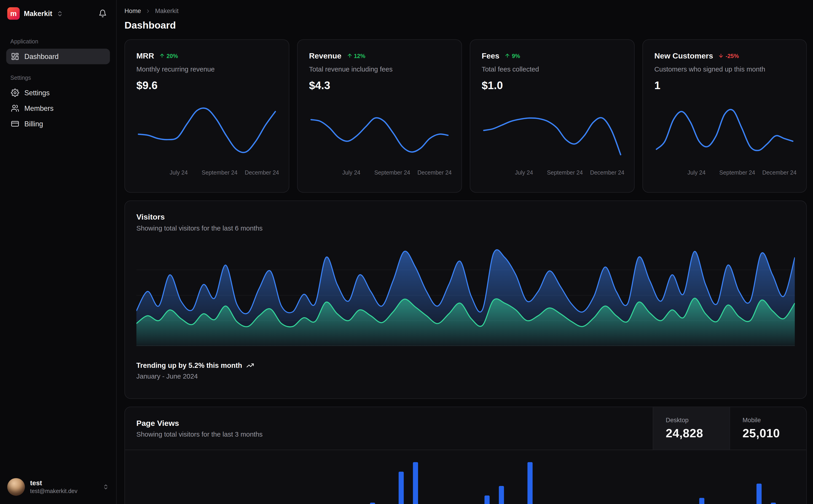 The image size is (813, 504). Describe the element at coordinates (38, 13) in the screenshot. I see `workspace-name: Makerkit` at that location.